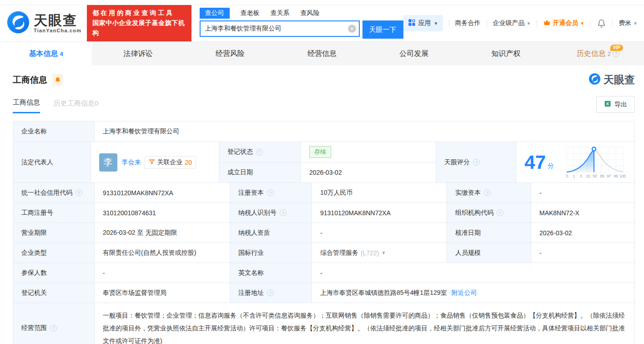 Image resolution: width=644 pixels, height=344 pixels. What do you see at coordinates (26, 106) in the screenshot?
I see `subtab-business-info: 工商信息` at bounding box center [26, 106].